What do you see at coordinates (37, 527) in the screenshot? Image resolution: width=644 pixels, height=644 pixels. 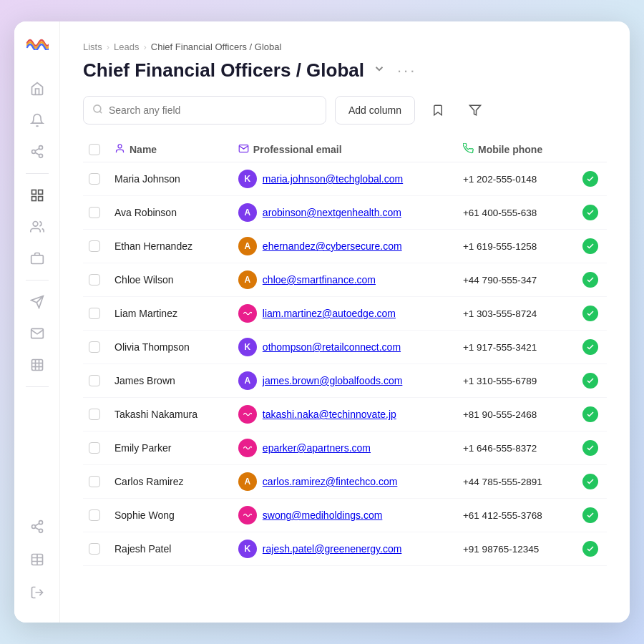 I see `sidebar-network-icon` at bounding box center [37, 527].